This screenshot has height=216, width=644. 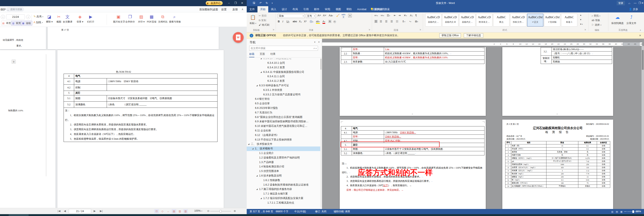 What do you see at coordinates (338, 15) in the screenshot?
I see `clear-format-icon: 🧹` at bounding box center [338, 15].